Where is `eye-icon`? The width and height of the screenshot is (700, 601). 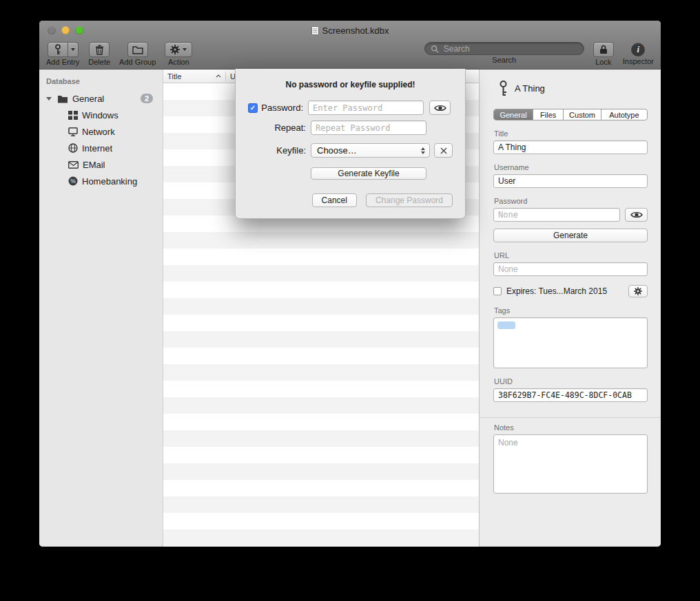 eye-icon is located at coordinates (637, 215).